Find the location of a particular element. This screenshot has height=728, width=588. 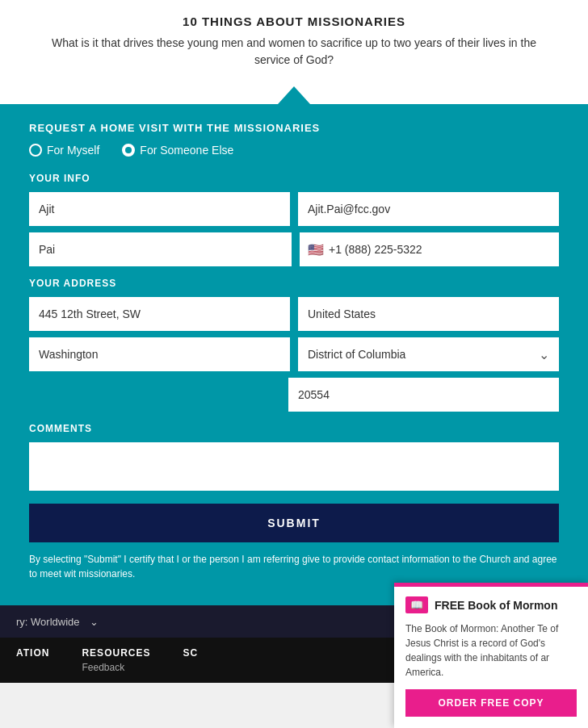

phone-number: +1 (888) 225-5322 is located at coordinates (376, 249).